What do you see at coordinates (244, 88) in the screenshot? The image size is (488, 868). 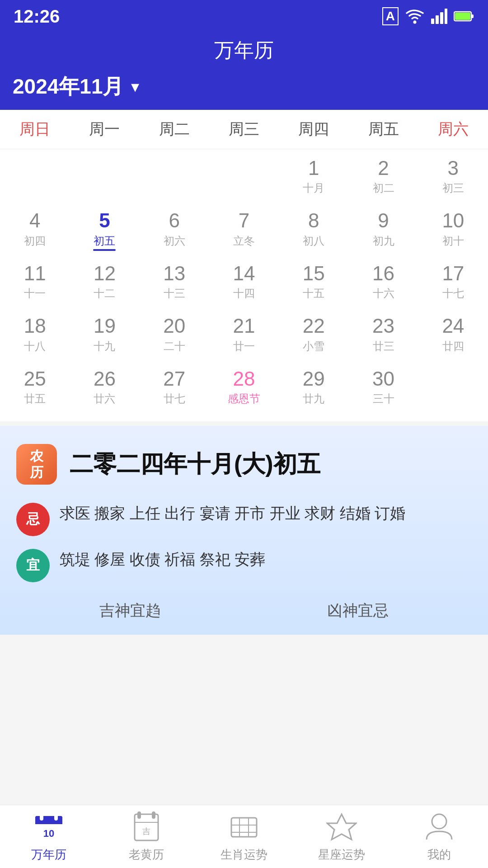 I see `month-selector: 2024年11月 ▾` at bounding box center [244, 88].